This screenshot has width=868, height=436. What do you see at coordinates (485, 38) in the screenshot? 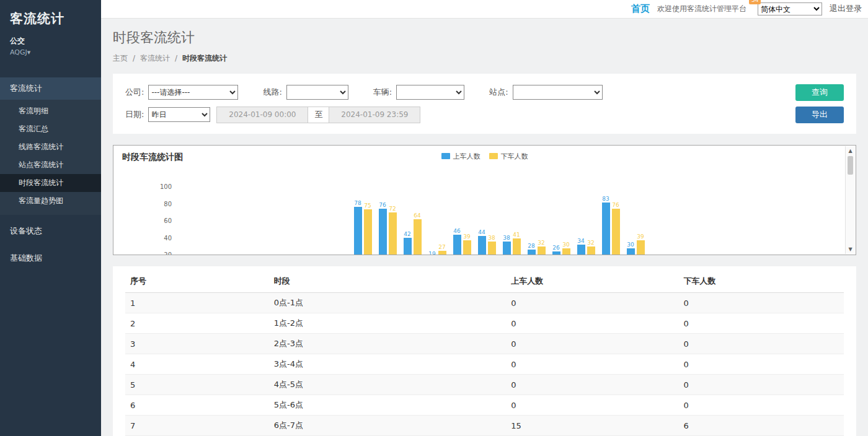
I see `page-title: 时段客流统计` at bounding box center [485, 38].